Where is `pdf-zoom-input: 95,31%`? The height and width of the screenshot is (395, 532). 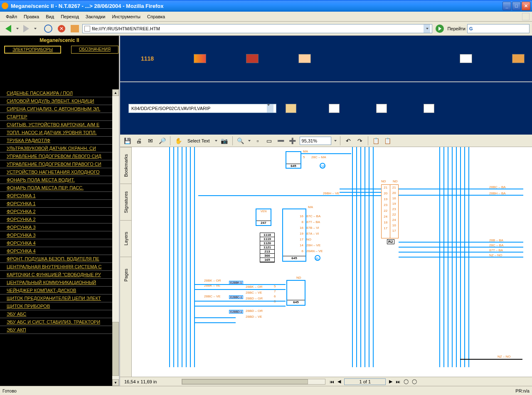
pdf-zoom-input: 95,31% is located at coordinates (315, 141).